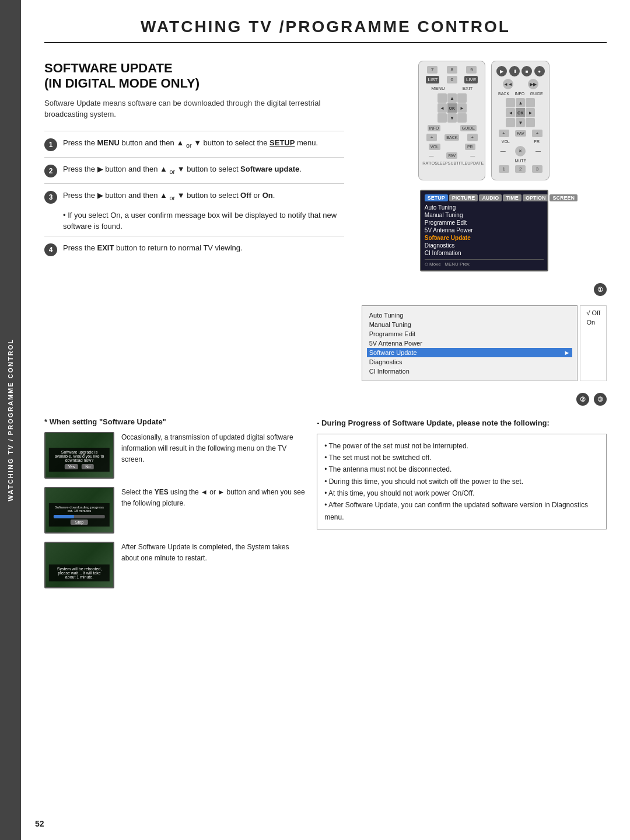 This screenshot has width=630, height=840. I want to click on btn2-pr-plus: +, so click(537, 133).